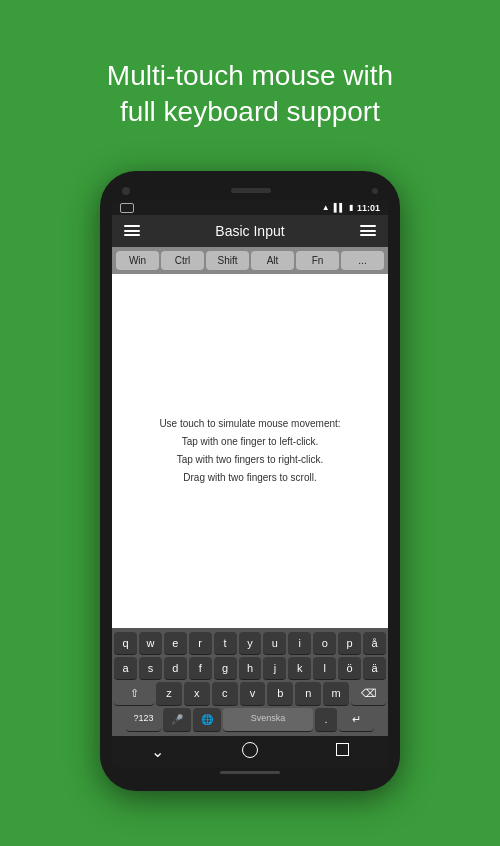 Image resolution: width=500 pixels, height=846 pixels. What do you see at coordinates (250, 231) in the screenshot?
I see `app-bar: Basic Input` at bounding box center [250, 231].